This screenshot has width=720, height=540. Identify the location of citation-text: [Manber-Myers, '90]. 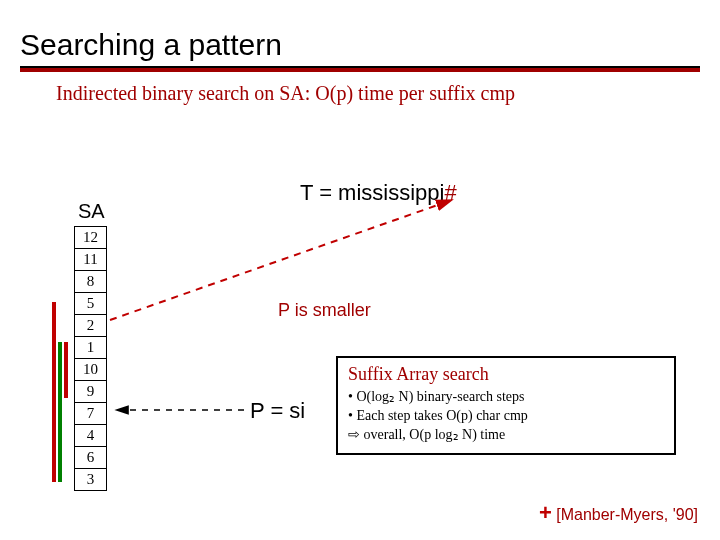
(625, 514).